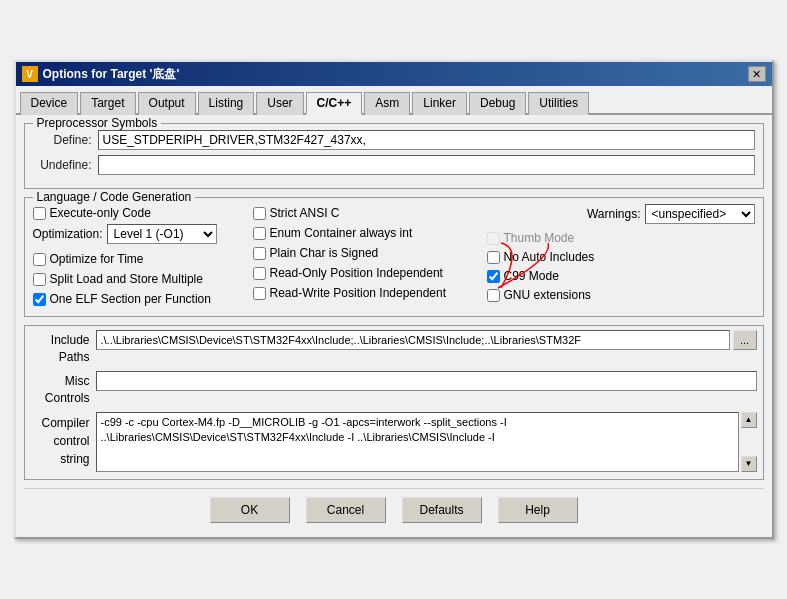  What do you see at coordinates (426, 381) in the screenshot?
I see `misc-controls-input` at bounding box center [426, 381].